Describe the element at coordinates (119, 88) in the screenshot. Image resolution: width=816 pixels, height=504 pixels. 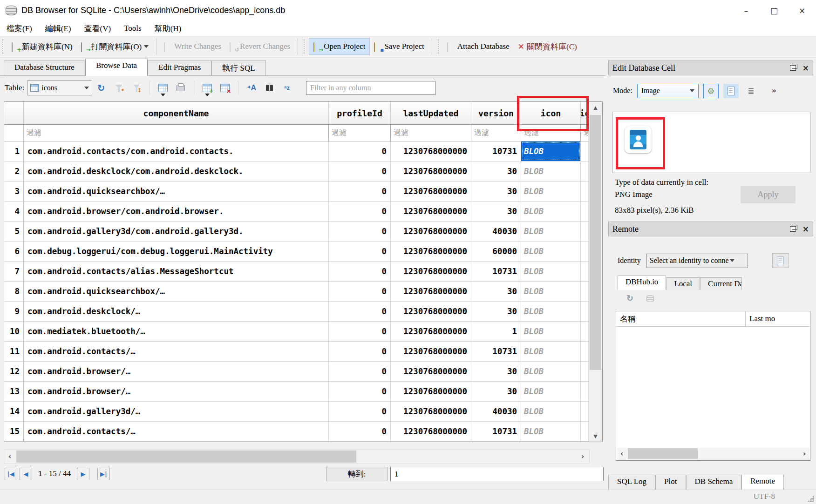
I see `clear-filters-button: •` at that location.